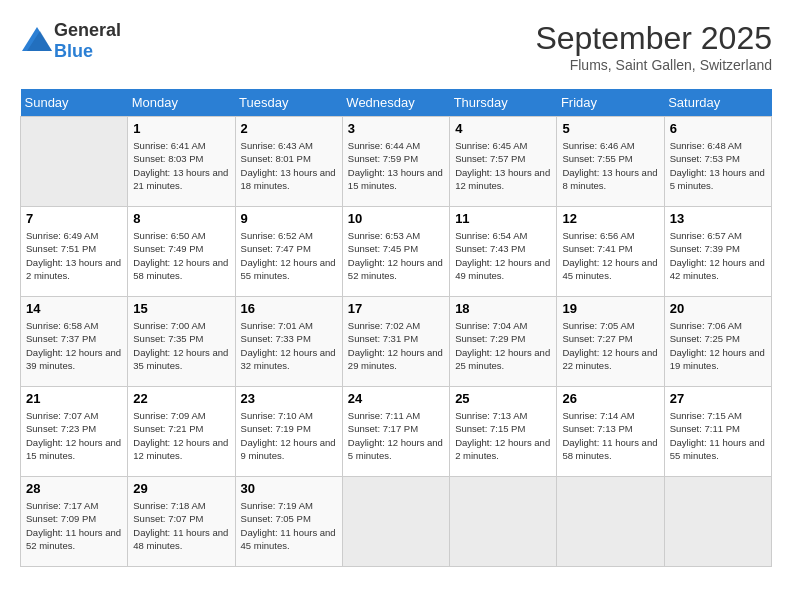  Describe the element at coordinates (396, 346) in the screenshot. I see `day-info: Sunrise: 7:02 AM Sunset: 7:31 PM Dayligh…` at that location.